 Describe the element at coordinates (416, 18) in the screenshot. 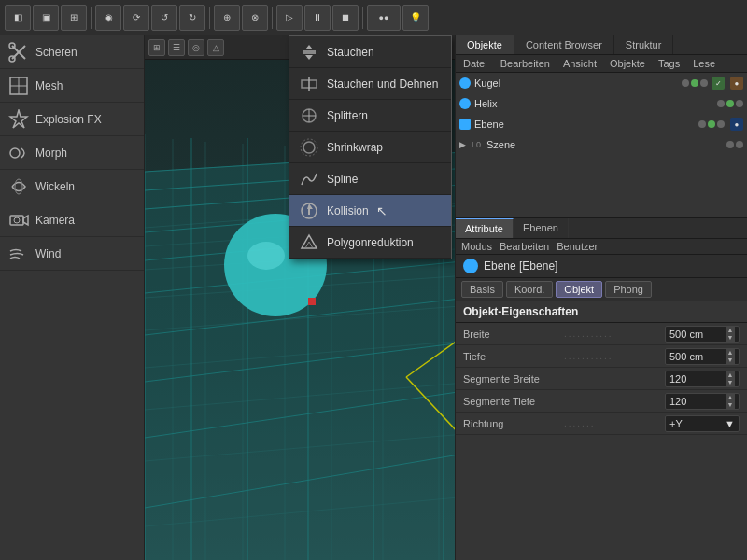

I see `toolbar-btn-light: 💡` at that location.